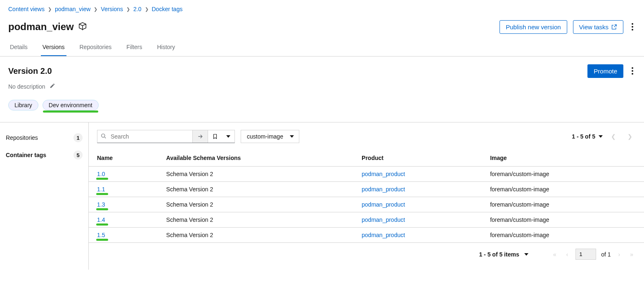  I want to click on prev-page-icon: ‹, so click(567, 254).